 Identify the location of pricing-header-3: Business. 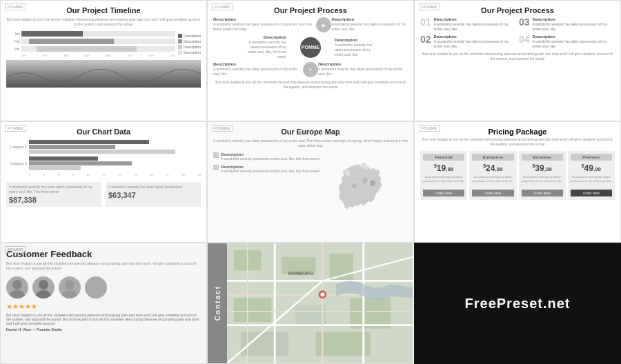
(542, 157).